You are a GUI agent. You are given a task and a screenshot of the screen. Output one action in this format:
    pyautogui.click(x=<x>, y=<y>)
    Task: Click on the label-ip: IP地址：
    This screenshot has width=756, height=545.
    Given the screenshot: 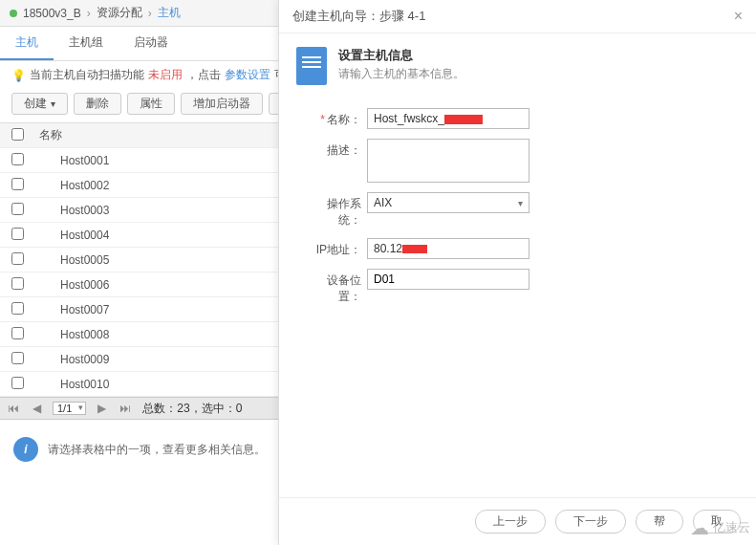 What is the action you would take?
    pyautogui.click(x=336, y=249)
    